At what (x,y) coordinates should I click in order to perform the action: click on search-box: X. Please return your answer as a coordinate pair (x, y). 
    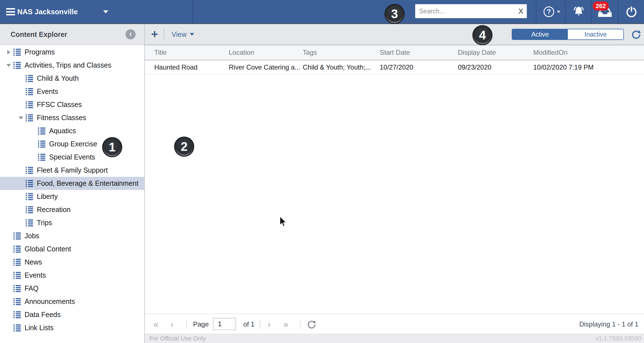
    Looking at the image, I should click on (471, 11).